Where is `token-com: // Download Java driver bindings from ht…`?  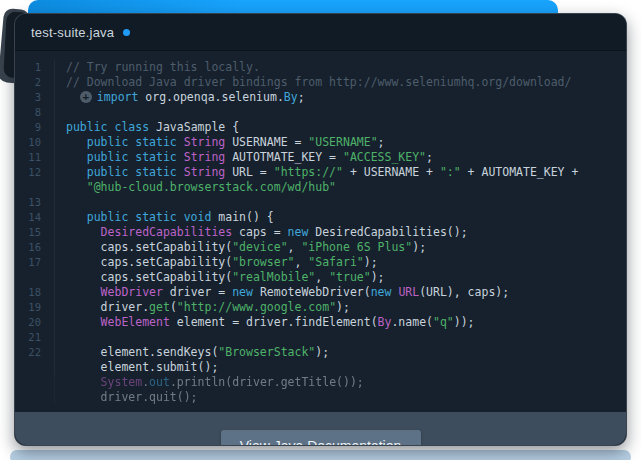 token-com: // Download Java driver bindings from ht… is located at coordinates (318, 82).